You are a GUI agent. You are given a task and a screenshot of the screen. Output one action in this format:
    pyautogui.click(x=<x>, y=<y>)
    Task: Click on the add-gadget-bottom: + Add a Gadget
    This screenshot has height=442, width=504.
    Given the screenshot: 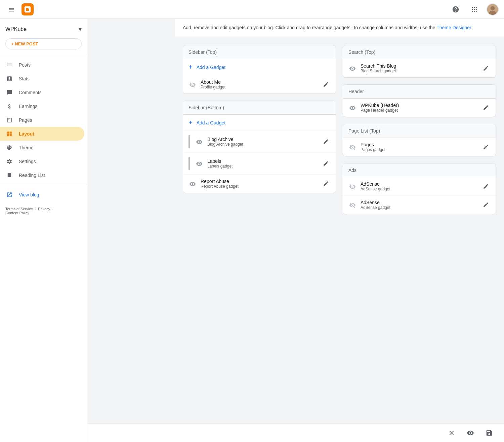 What is the action you would take?
    pyautogui.click(x=259, y=123)
    